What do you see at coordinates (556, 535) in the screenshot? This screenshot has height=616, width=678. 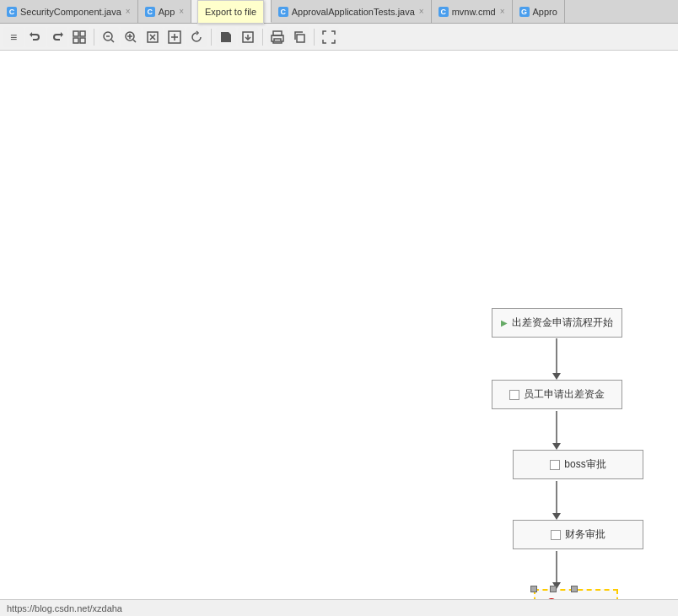 I see `task3-icon` at bounding box center [556, 535].